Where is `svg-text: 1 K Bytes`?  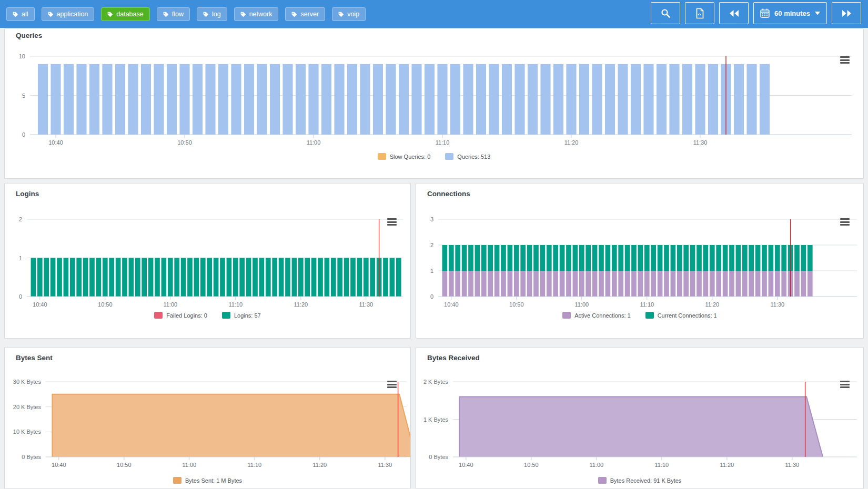
svg-text: 1 K Bytes is located at coordinates (436, 420).